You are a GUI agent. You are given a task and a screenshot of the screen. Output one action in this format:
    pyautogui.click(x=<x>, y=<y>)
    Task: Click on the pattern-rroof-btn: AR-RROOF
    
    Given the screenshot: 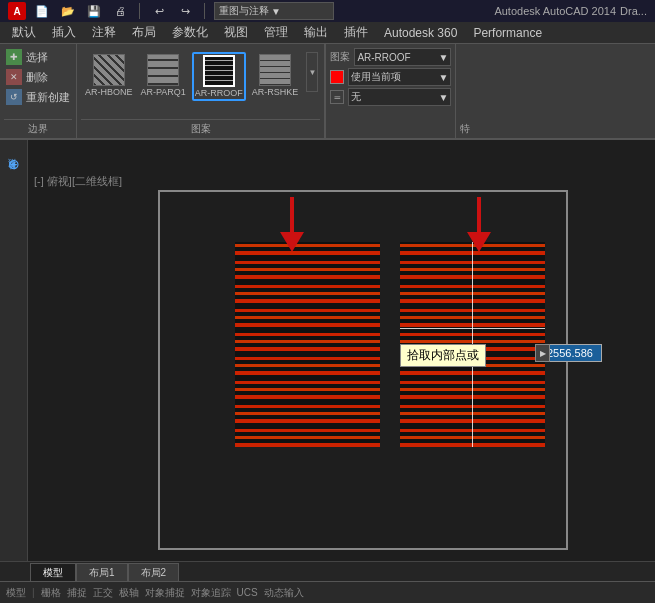 What is the action you would take?
    pyautogui.click(x=219, y=76)
    